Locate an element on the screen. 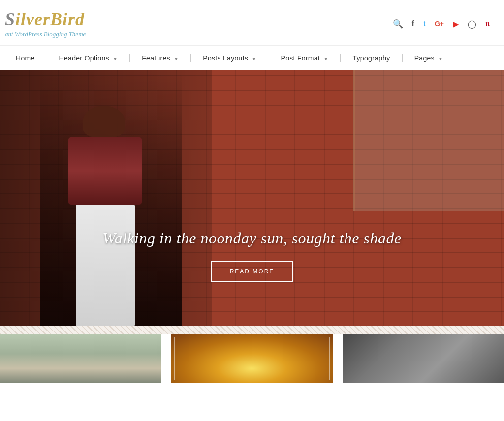 The height and width of the screenshot is (421, 504). nav-item-home: Home is located at coordinates (26, 58).